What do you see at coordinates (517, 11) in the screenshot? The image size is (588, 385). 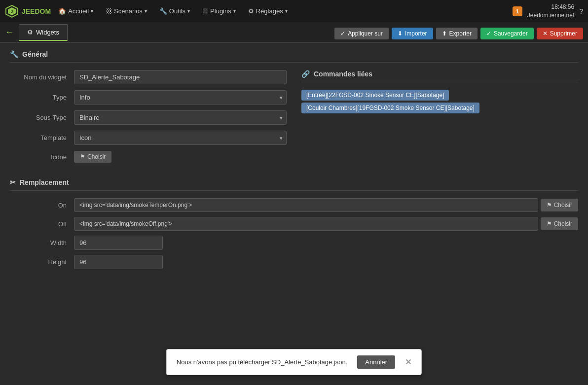 I see `notification-badge: 1` at bounding box center [517, 11].